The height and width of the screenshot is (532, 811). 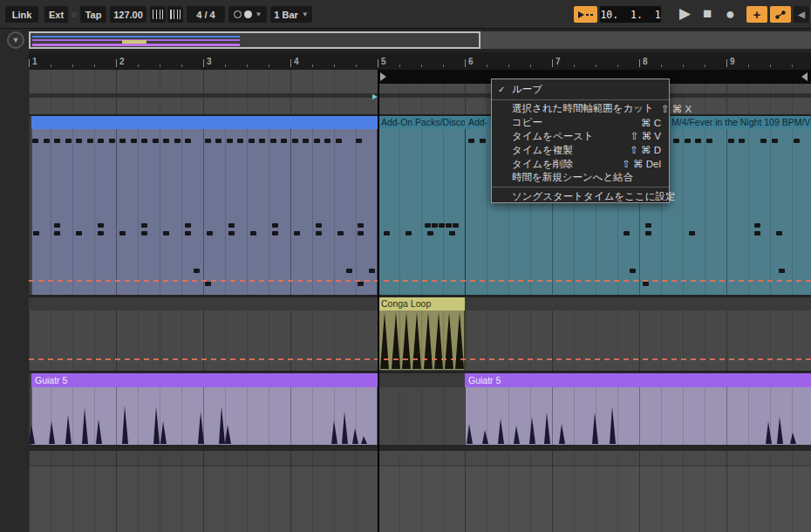 I want to click on menu-item: ソングスタートタイムをここに設定, so click(x=581, y=197).